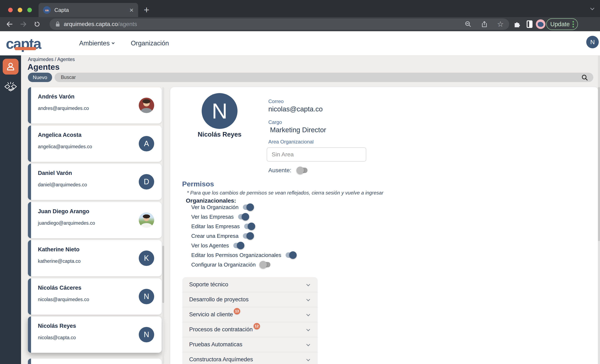 This screenshot has width=600, height=364. Describe the element at coordinates (23, 44) in the screenshot. I see `capta-logo: capta` at that location.